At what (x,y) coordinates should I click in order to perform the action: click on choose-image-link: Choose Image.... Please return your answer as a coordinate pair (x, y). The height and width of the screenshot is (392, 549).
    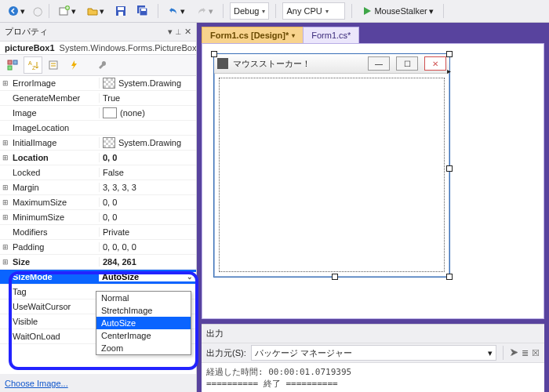
    Looking at the image, I should click on (98, 383).